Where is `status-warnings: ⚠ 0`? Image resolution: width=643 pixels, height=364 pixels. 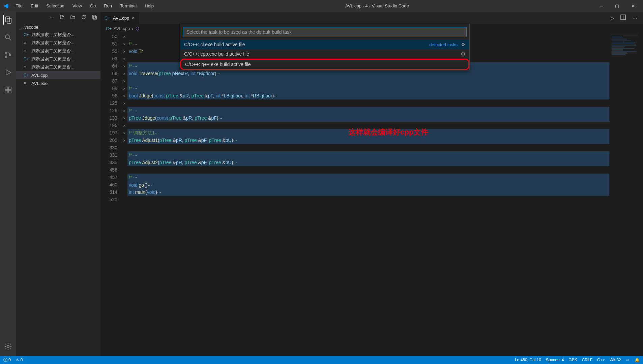 status-warnings: ⚠ 0 is located at coordinates (19, 360).